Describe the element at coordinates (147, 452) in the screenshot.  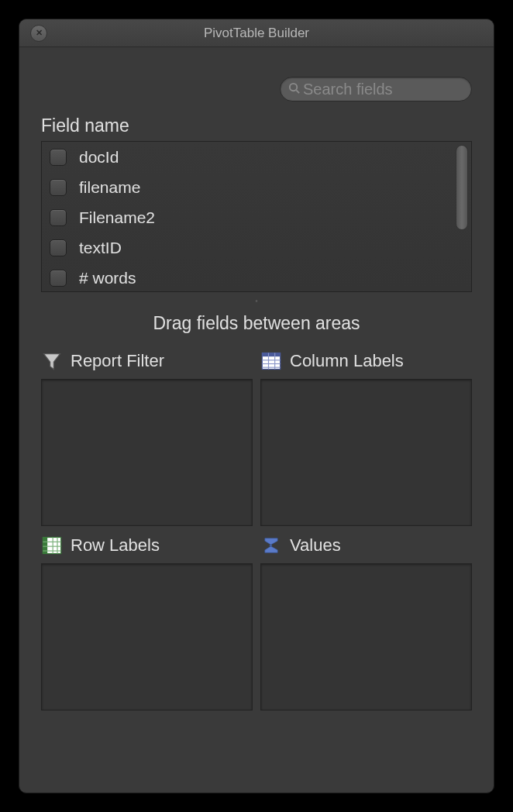
I see `report-filter-dropzone` at that location.